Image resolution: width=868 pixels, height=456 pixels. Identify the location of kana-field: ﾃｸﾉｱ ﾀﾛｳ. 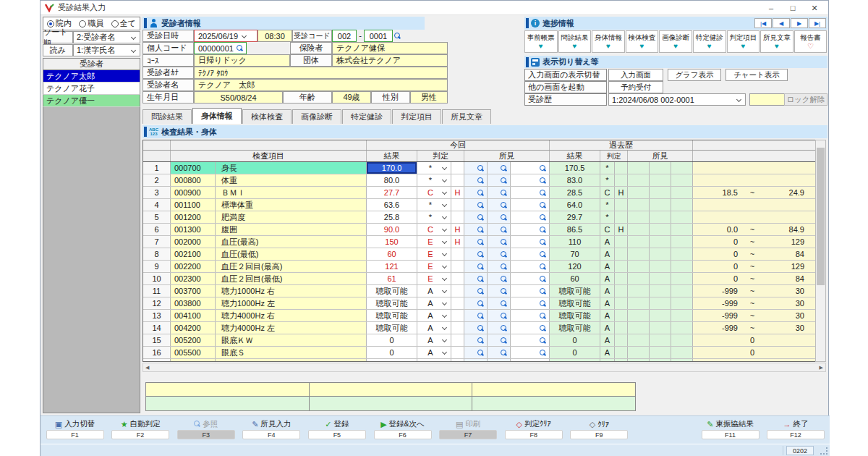
(321, 72).